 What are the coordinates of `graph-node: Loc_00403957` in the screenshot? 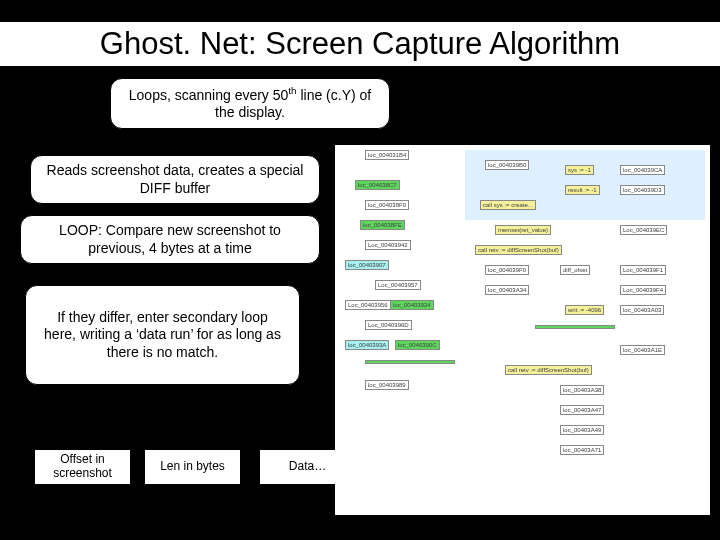 It's located at (398, 285).